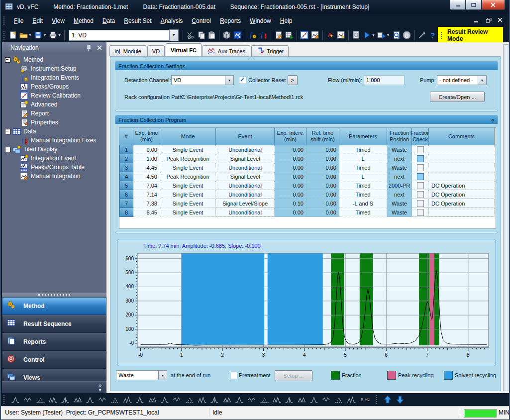 The height and width of the screenshot is (420, 510). Describe the element at coordinates (78, 400) in the screenshot. I see `integration-tool-6-icon` at that location.